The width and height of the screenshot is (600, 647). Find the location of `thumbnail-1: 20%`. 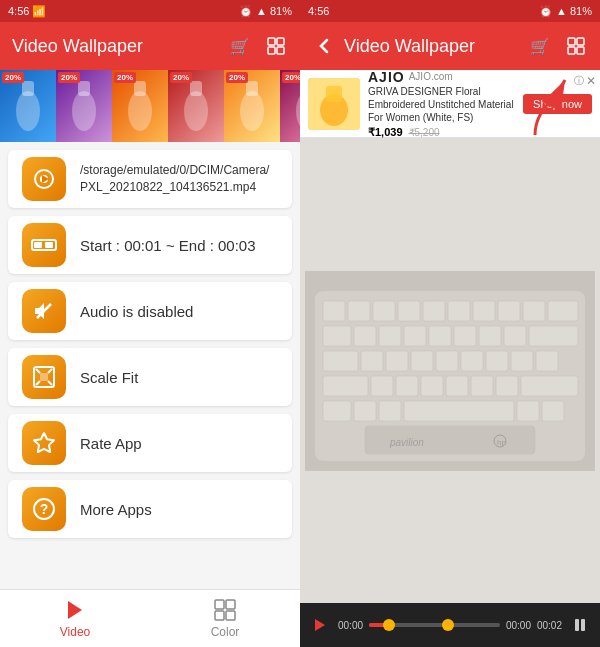

thumbnail-1: 20% is located at coordinates (28, 106).